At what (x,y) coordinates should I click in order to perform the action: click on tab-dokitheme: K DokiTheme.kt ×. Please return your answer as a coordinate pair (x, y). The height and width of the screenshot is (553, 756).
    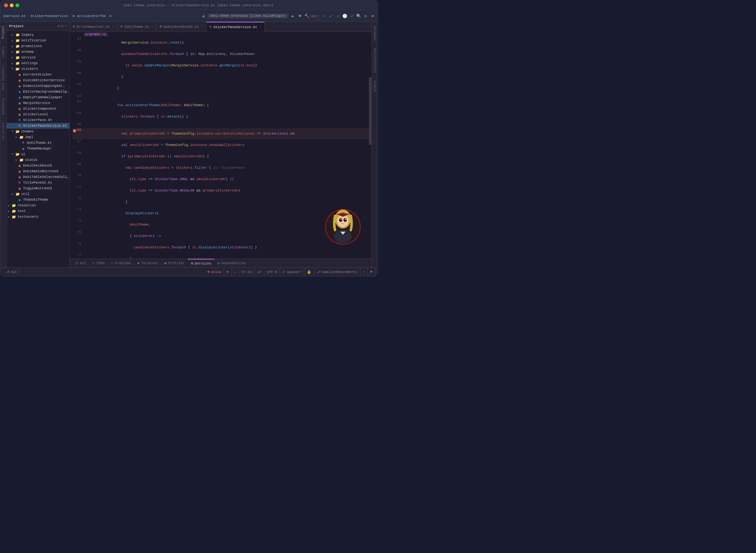
    Looking at the image, I should click on (137, 27).